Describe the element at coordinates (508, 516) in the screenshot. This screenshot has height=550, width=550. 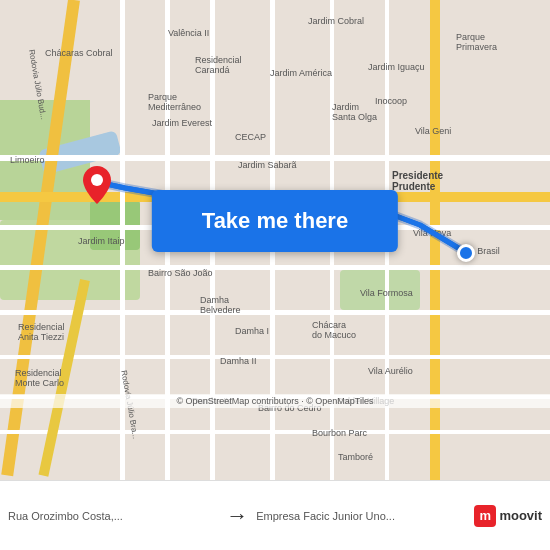
I see `moovit-branding: m moovit` at that location.